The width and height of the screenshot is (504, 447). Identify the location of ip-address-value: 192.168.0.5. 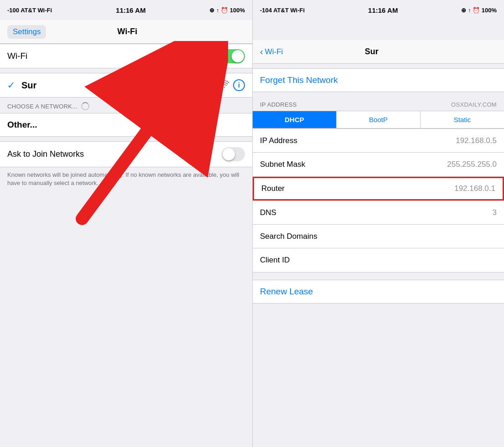
(476, 141).